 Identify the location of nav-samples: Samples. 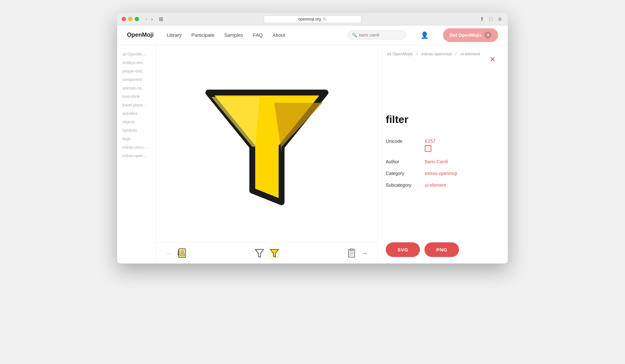
(234, 35).